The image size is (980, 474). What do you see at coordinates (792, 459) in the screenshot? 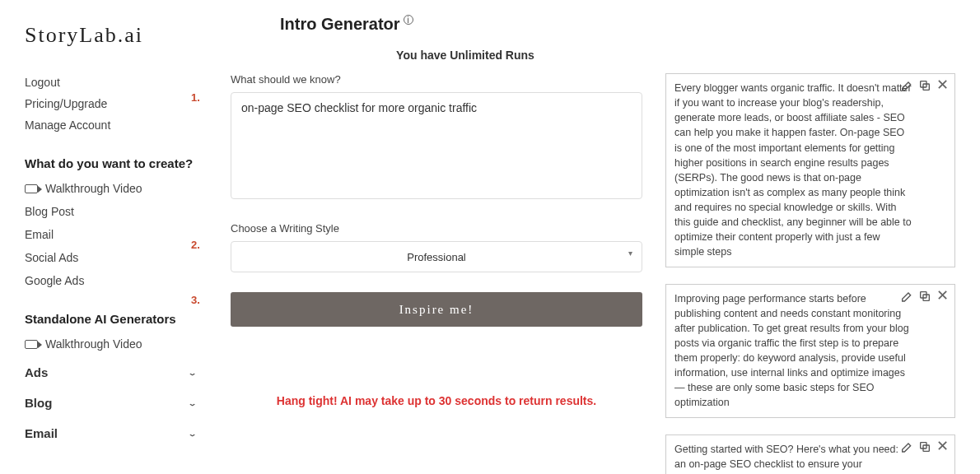
I see `result-text: Getting started with SEO? Here's what yo…` at bounding box center [792, 459].